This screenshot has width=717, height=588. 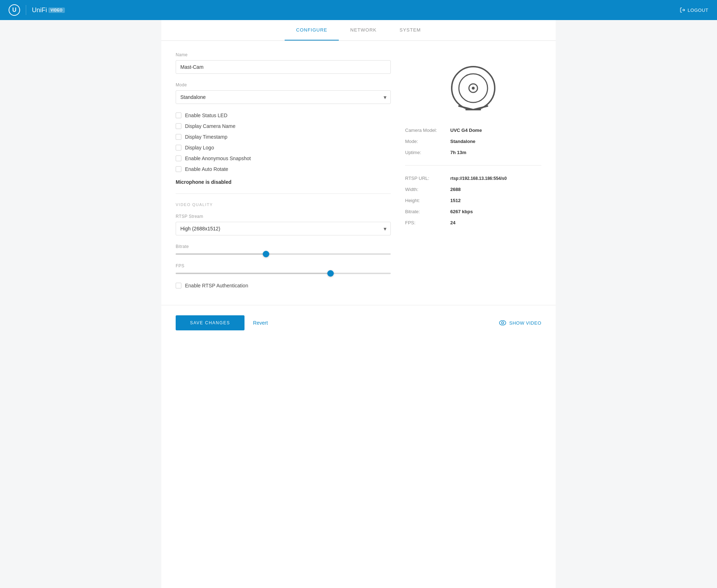 I want to click on checkbox-status-led-label: Enable Status LED, so click(x=206, y=115).